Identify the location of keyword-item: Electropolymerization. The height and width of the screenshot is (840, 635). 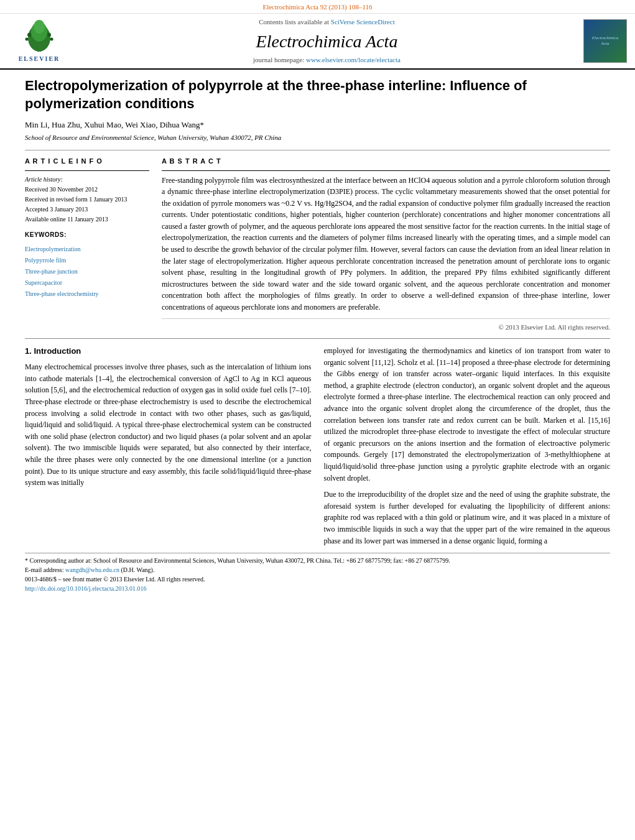
(52, 249).